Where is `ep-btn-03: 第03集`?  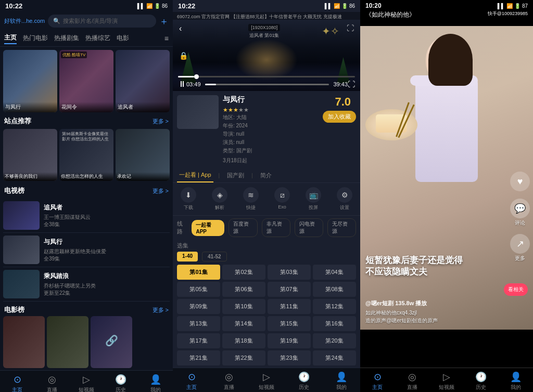 ep-btn-03: 第03集 is located at coordinates (289, 272).